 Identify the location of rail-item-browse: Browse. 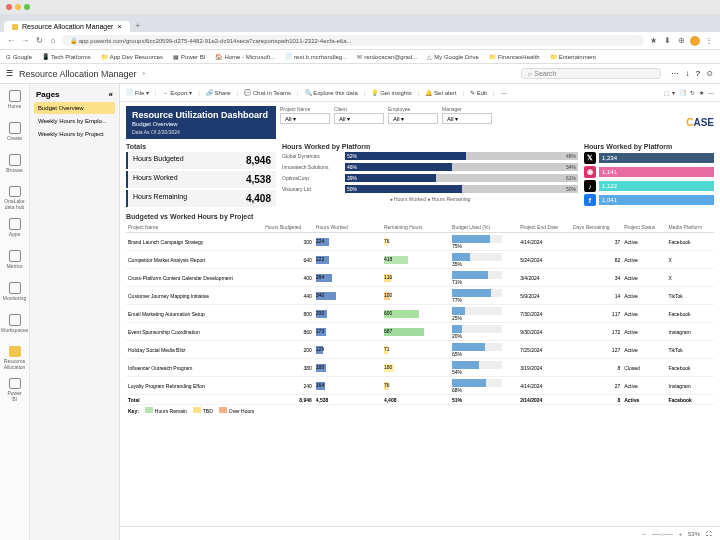
(15, 166).